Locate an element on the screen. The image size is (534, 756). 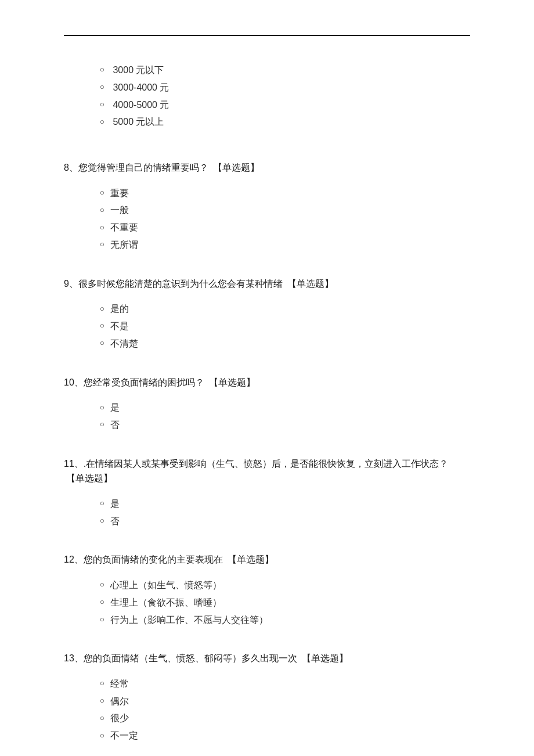
option-row: ○心理上（如生气、愤怒等） is located at coordinates (285, 585).